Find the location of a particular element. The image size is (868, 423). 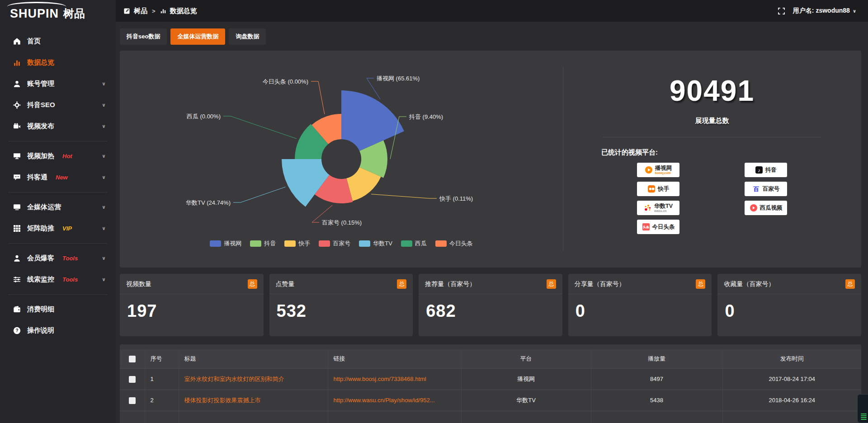

sidebar-item-matrix: 矩阵助推VIP∨ is located at coordinates (58, 229).